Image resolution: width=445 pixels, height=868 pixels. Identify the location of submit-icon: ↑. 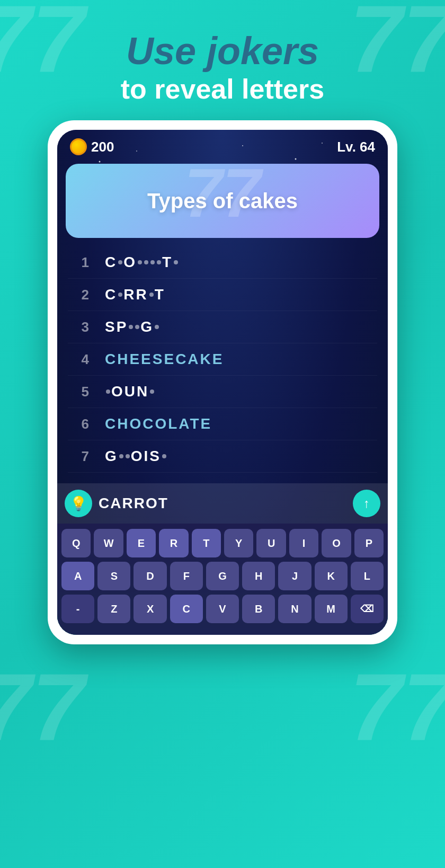
(367, 503).